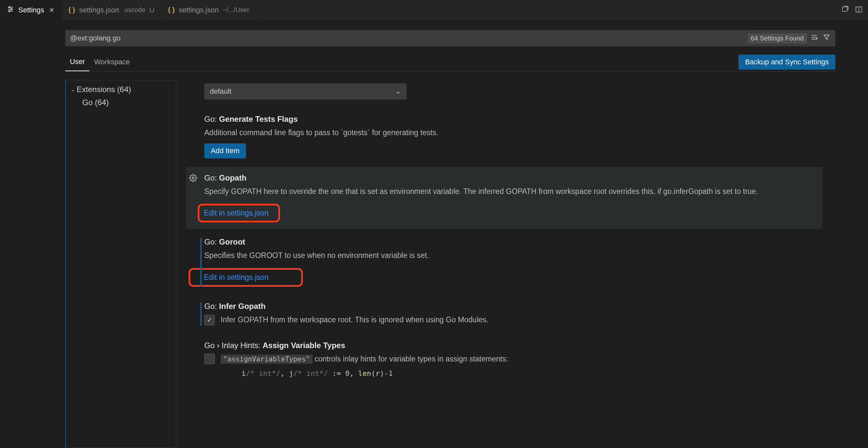  I want to click on sidebar-item-extensions: ⌄ Extensions (64), so click(121, 90).